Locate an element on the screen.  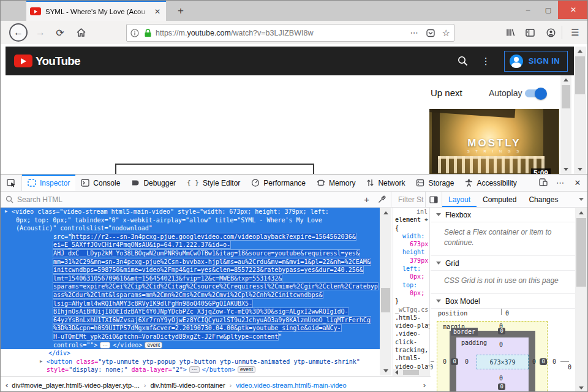
layout-panel-scrollbar is located at coordinates (581, 300).